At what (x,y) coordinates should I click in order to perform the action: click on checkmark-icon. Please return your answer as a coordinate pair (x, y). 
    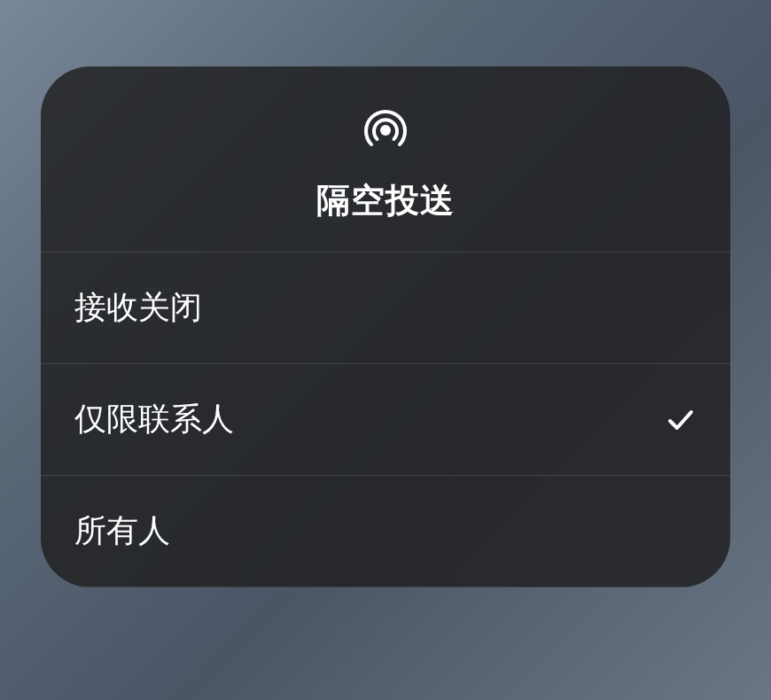
    Looking at the image, I should click on (681, 420).